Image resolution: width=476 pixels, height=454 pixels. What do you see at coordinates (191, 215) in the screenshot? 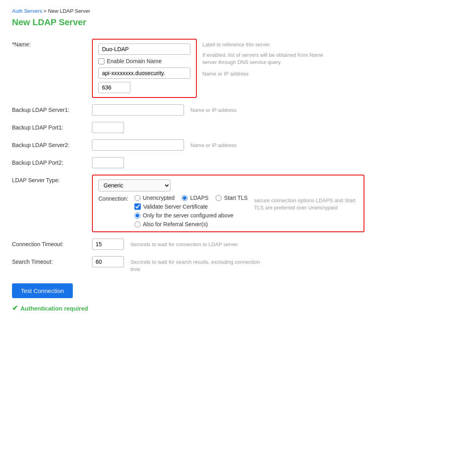
I see `referral-option1-row: Only for the server configured above` at bounding box center [191, 215].